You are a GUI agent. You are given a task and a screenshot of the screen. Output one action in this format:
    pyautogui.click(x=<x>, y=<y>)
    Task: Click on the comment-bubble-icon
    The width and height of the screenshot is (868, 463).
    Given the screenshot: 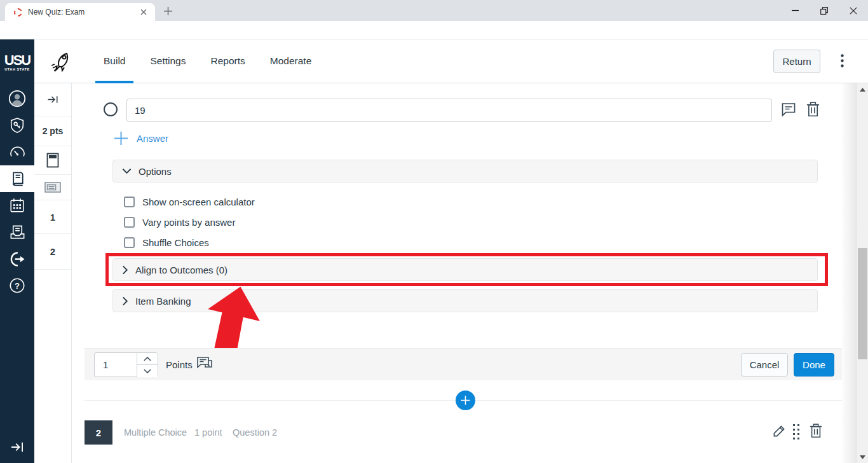 What is the action you would take?
    pyautogui.click(x=789, y=109)
    